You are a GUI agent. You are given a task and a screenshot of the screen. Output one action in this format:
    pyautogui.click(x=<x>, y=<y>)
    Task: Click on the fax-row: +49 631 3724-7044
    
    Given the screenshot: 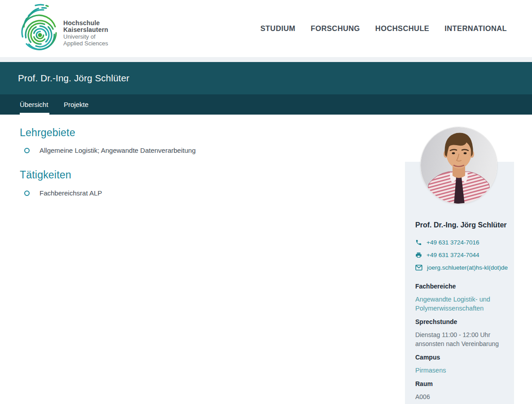 What is the action you would take?
    pyautogui.click(x=447, y=255)
    